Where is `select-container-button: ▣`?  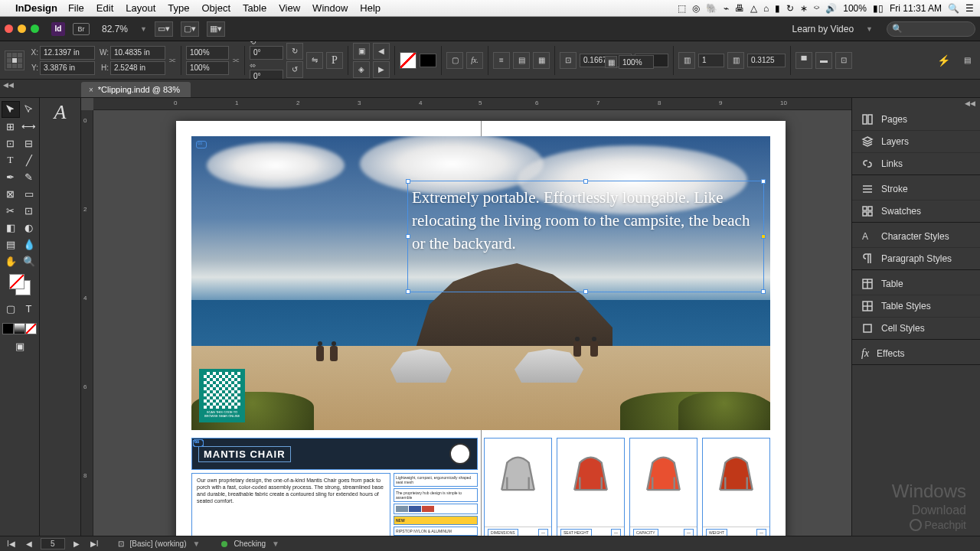
select-container-button: ▣ is located at coordinates (361, 51).